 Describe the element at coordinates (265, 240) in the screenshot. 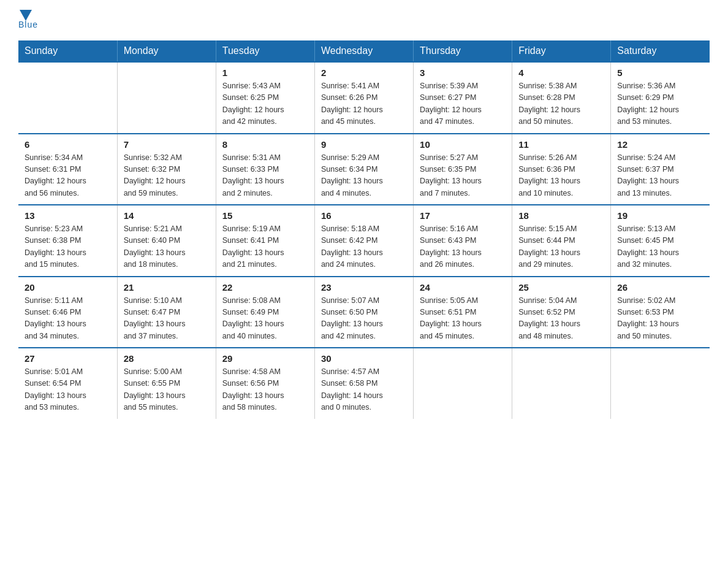

I see `calendar-cell: 15Sunrise: 5:19 AM Sunset: 6:41 PM Dayli…` at that location.